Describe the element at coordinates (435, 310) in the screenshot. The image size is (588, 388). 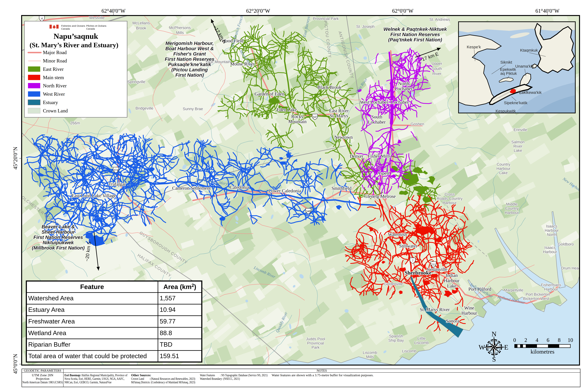
I see `svg-text: St. Marys River` at that location.